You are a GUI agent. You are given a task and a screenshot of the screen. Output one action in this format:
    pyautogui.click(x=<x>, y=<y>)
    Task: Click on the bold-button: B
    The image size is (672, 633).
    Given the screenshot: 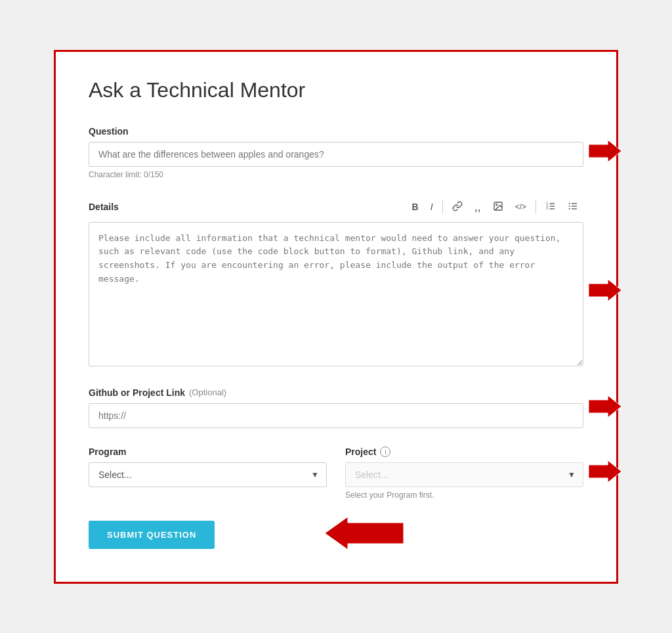 What is the action you would take?
    pyautogui.click(x=415, y=207)
    